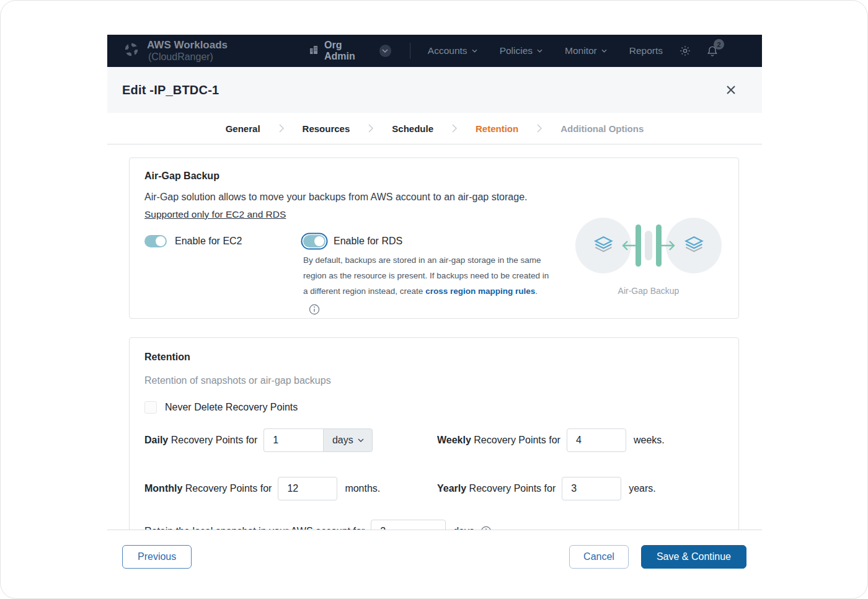  Describe the element at coordinates (434, 440) in the screenshot. I see `daily-weekly-row: Daily Recovery Points for days Weekly Re…` at that location.